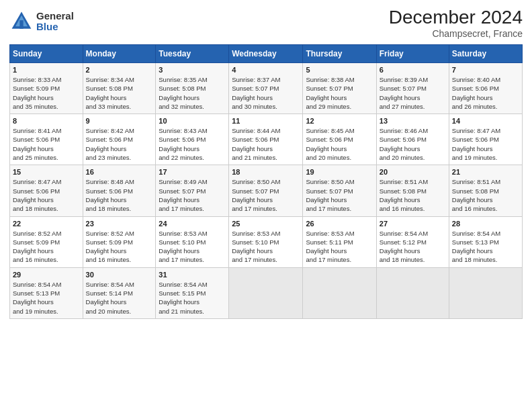  What do you see at coordinates (266, 121) in the screenshot?
I see `day-number: 11` at bounding box center [266, 121].